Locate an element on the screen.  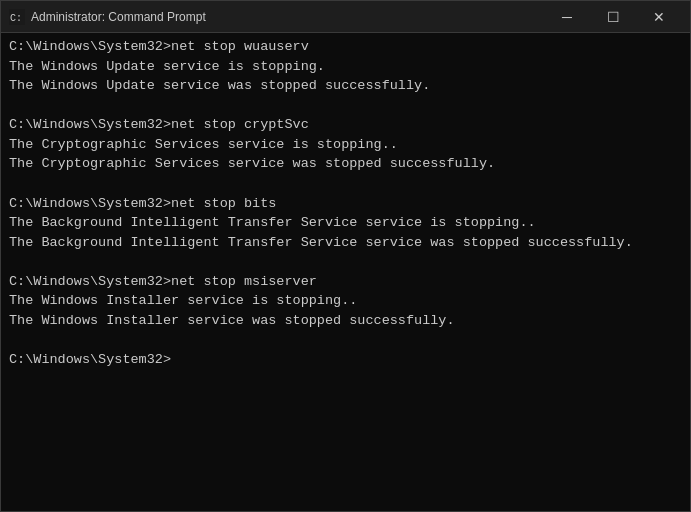
console-line: The Windows Update service was stopped s… is located at coordinates (346, 86).